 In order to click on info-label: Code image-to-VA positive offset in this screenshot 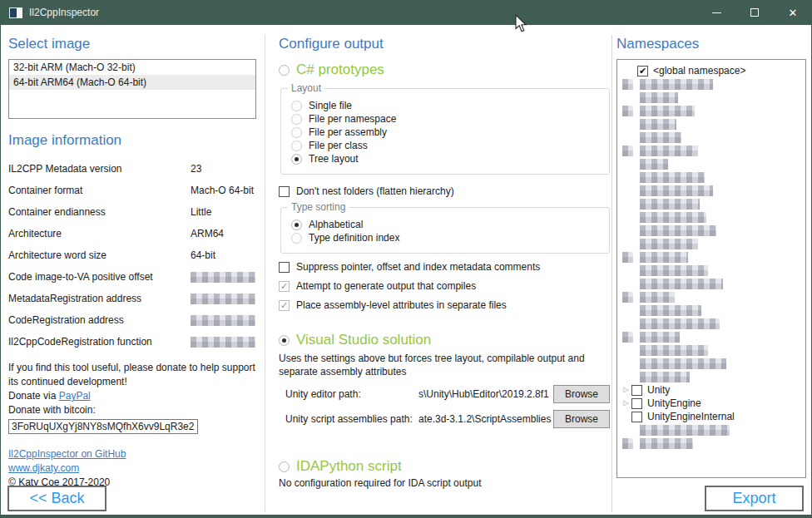, I will do `click(100, 277)`.